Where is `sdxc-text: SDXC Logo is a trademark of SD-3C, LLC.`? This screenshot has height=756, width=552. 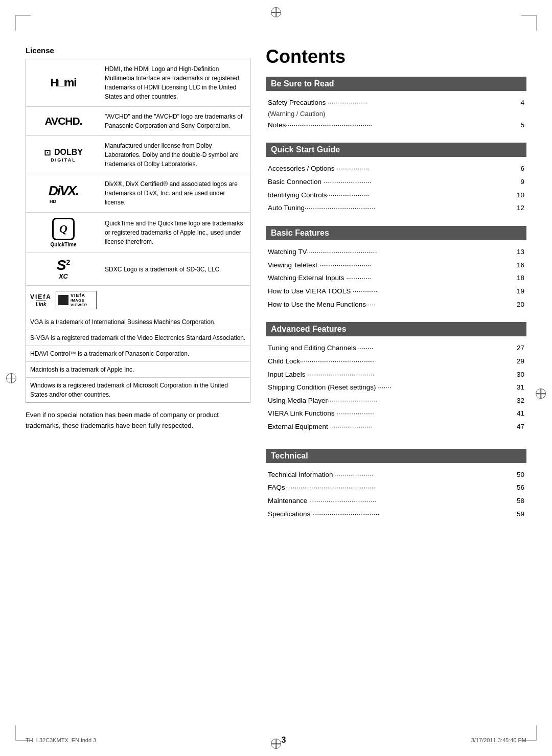
sdxc-text: SDXC Logo is a trademark of SD-3C, LLC. is located at coordinates (175, 269).